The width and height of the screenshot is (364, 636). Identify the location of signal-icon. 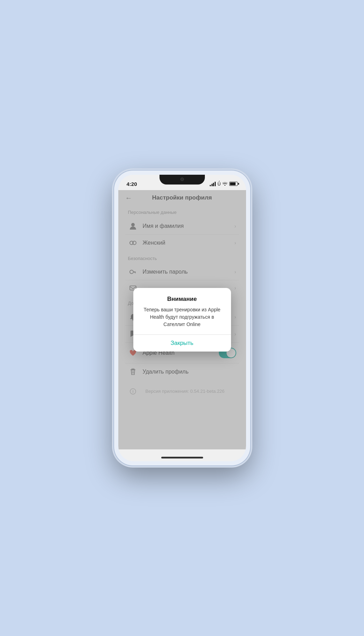
(213, 184).